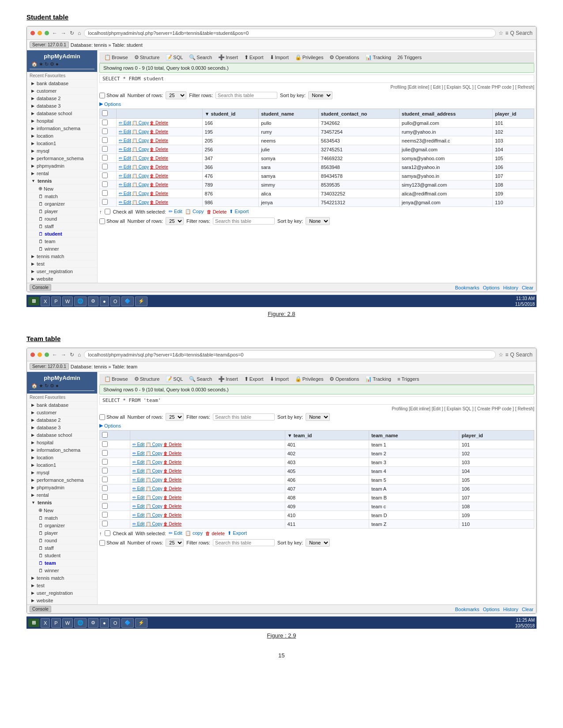  Describe the element at coordinates (309, 379) in the screenshot. I see `toolbar-privileges-team: 🔒Privileges` at that location.